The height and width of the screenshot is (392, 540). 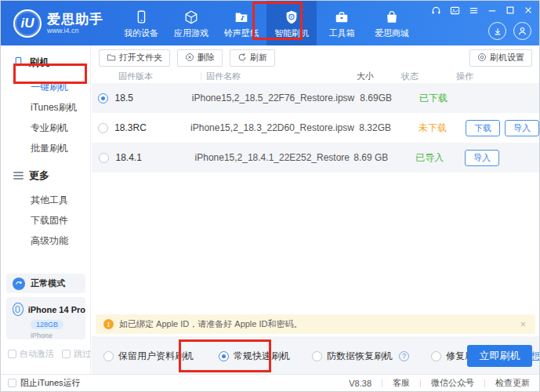 I want to click on option-label: 保留用户资料刷机, so click(x=156, y=356).